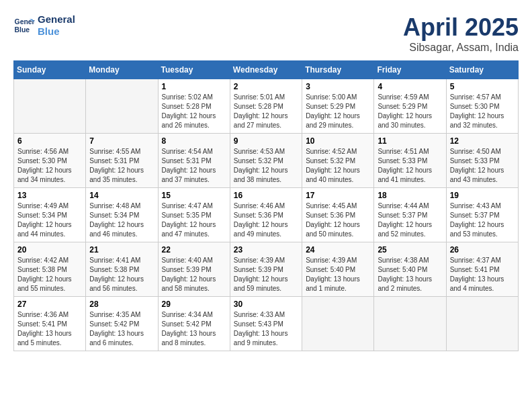 This screenshot has width=532, height=411. I want to click on header-cell-saturday: Saturday, so click(482, 70).